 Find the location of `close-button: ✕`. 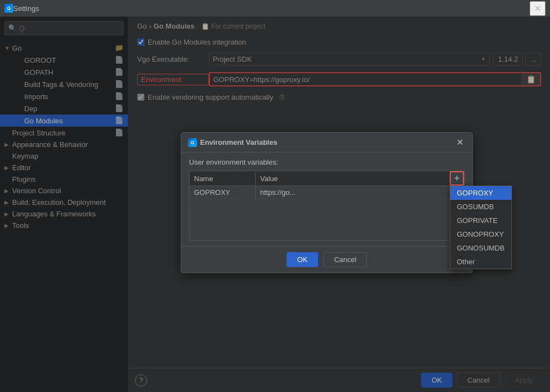

close-button: ✕ is located at coordinates (538, 9).